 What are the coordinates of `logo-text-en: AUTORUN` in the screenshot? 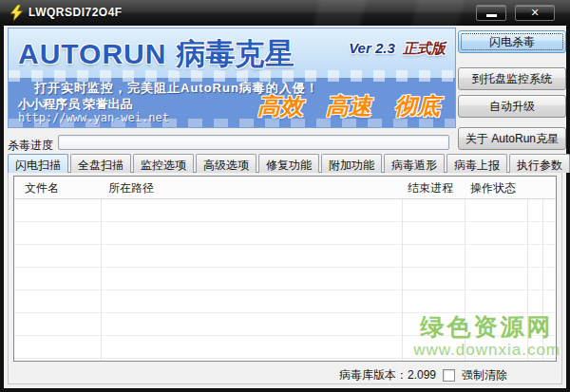 It's located at (92, 54).